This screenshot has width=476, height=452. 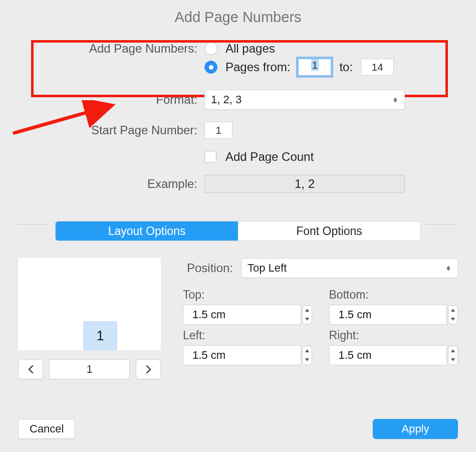 What do you see at coordinates (350, 268) in the screenshot?
I see `position-select: Top Left` at bounding box center [350, 268].